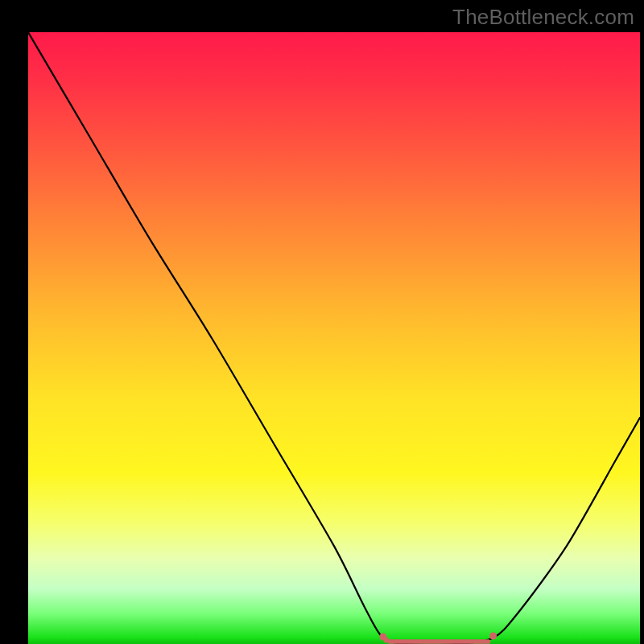 The image size is (644, 644). Describe the element at coordinates (493, 636) in the screenshot. I see `flat-marker-dot` at that location.